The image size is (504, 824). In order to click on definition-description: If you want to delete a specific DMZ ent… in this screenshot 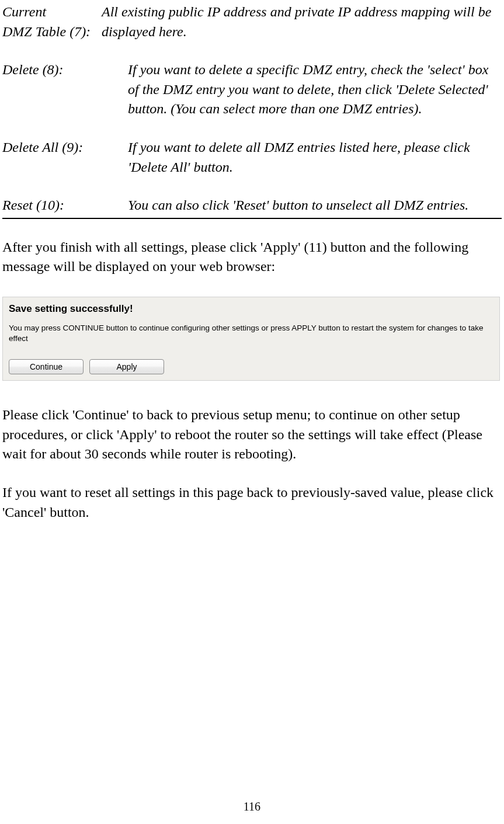, I will do `click(315, 90)`.